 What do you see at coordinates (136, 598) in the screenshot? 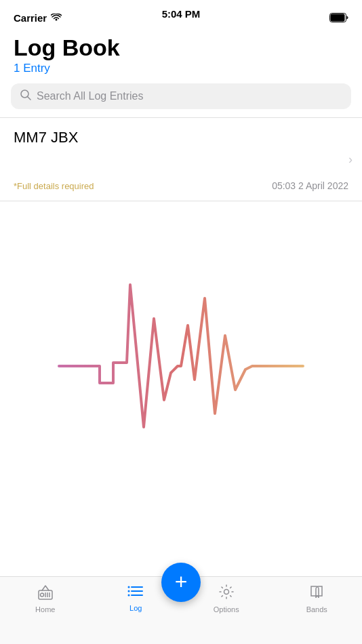
I see `tab-log: Log` at bounding box center [136, 598].